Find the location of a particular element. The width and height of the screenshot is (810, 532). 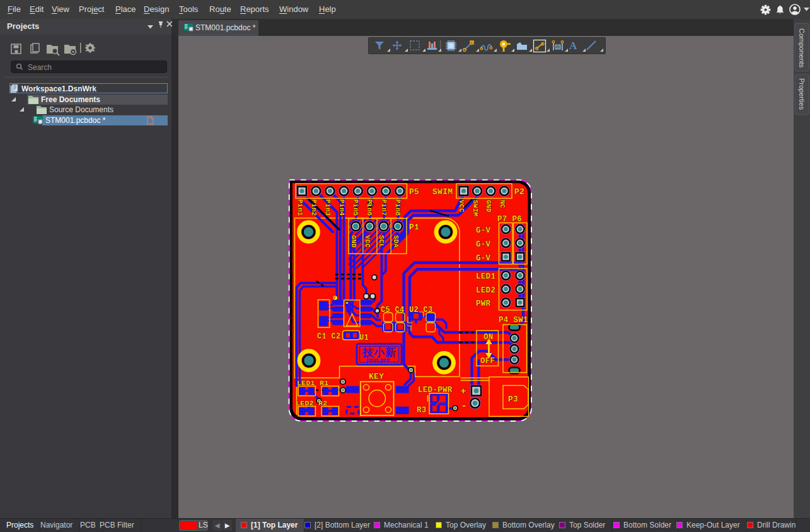

svg-text: LED2 is located at coordinates (485, 291).